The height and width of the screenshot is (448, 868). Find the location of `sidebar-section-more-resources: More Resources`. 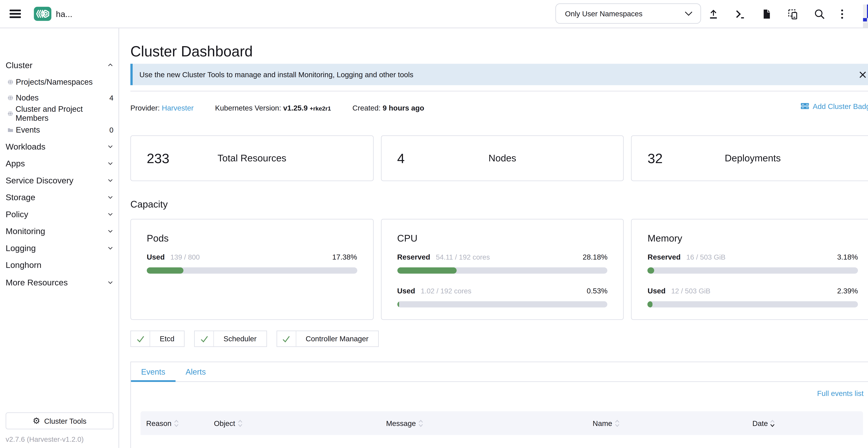

sidebar-section-more-resources: More Resources is located at coordinates (59, 282).